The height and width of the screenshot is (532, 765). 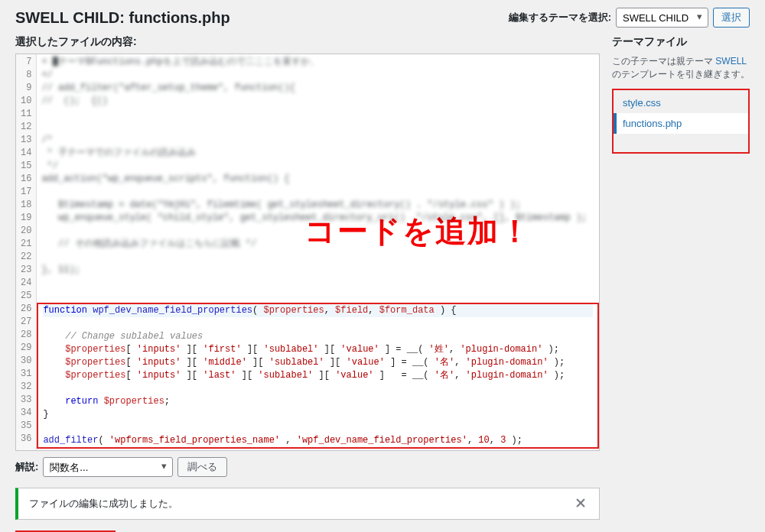 What do you see at coordinates (318, 75) in the screenshot?
I see `code-line-blurred: +/` at bounding box center [318, 75].